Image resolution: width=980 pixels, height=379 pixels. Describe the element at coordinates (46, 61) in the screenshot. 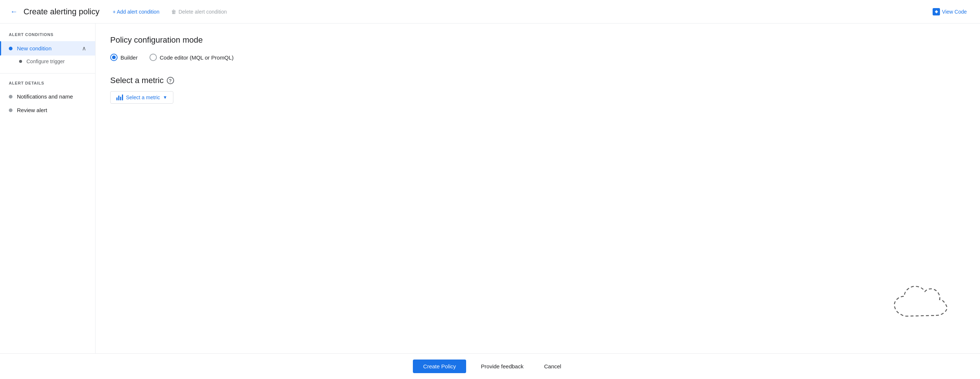

I see `configure-trigger-label: Configure trigger` at that location.